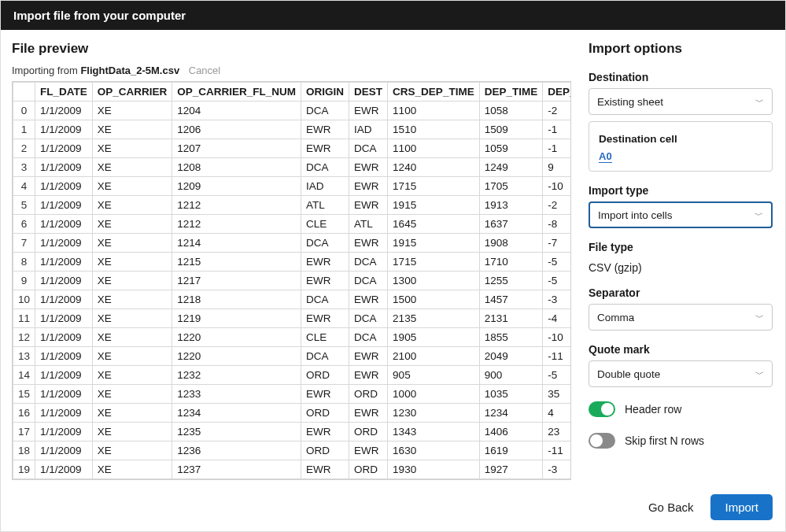 The height and width of the screenshot is (532, 786). Describe the element at coordinates (291, 49) in the screenshot. I see `preview-heading: File preview` at that location.